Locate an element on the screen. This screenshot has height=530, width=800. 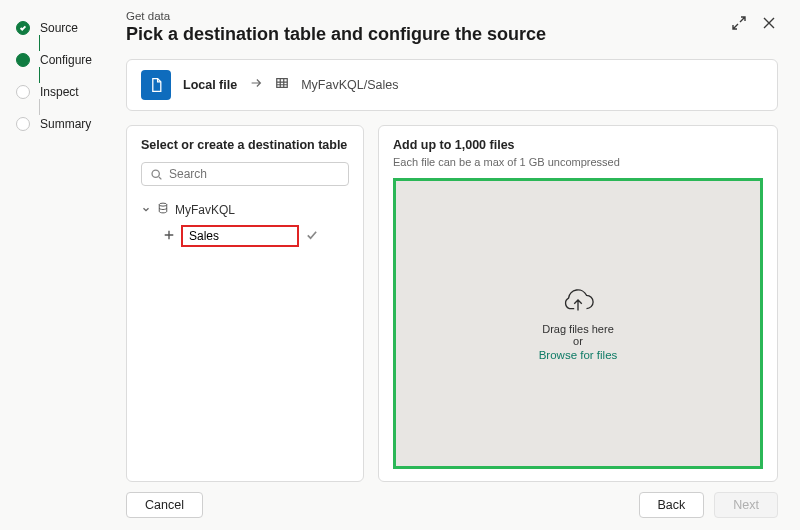
check-icon is located at coordinates (23, 28).